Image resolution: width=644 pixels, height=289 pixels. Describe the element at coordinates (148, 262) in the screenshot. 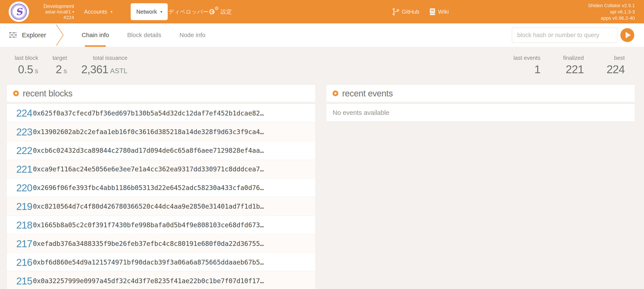

I see `block-hash: 0xbf6d860e54d9a121574971bf90dacb39f3a06a…` at that location.